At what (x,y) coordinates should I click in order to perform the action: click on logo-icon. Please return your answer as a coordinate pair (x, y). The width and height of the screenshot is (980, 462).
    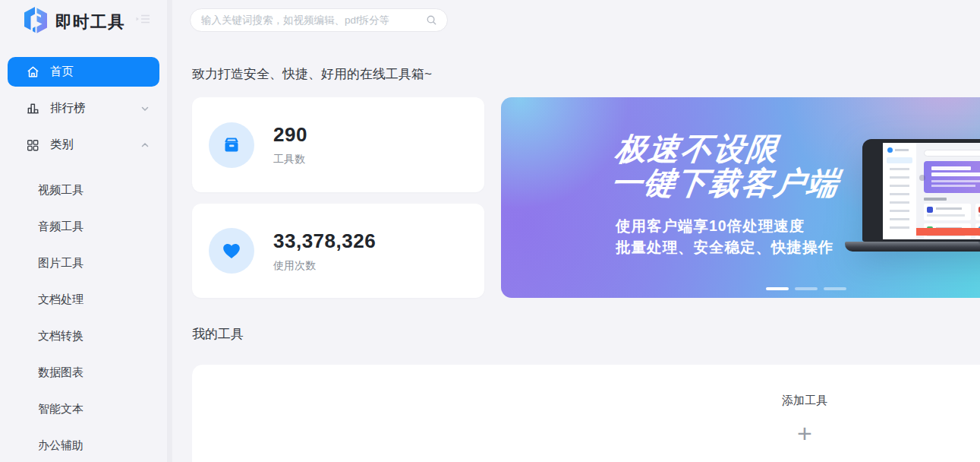
    Looking at the image, I should click on (36, 21).